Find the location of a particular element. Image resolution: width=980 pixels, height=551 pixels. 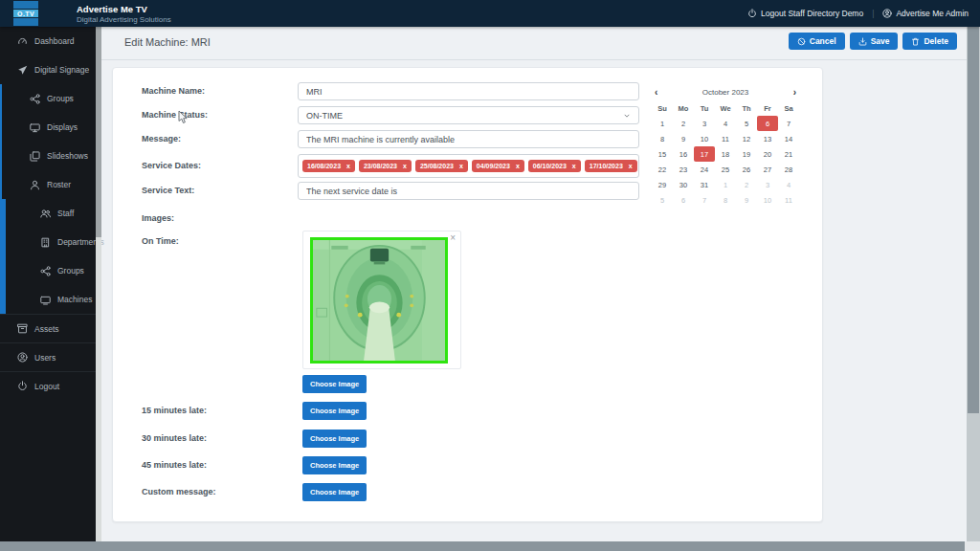

choose-image-button-custom-message: Choose Image is located at coordinates (335, 492).